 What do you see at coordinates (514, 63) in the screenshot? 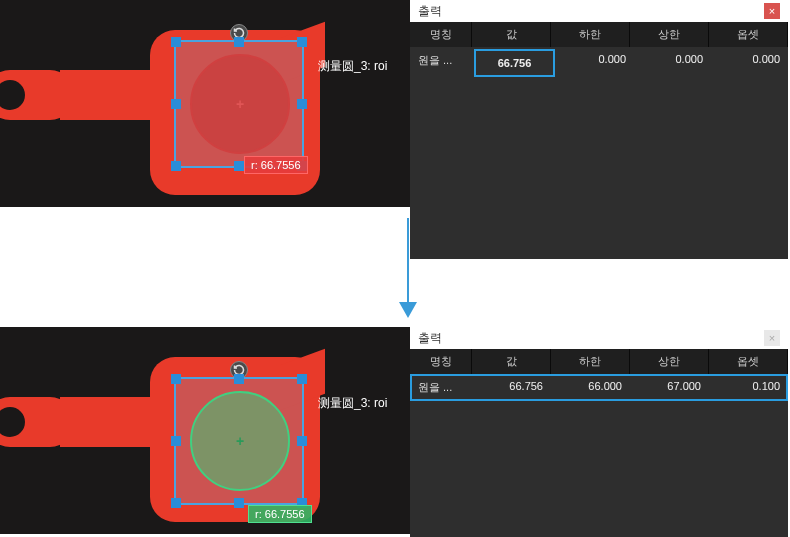
I see `row-value-cell-fail: 66.756` at bounding box center [514, 63].